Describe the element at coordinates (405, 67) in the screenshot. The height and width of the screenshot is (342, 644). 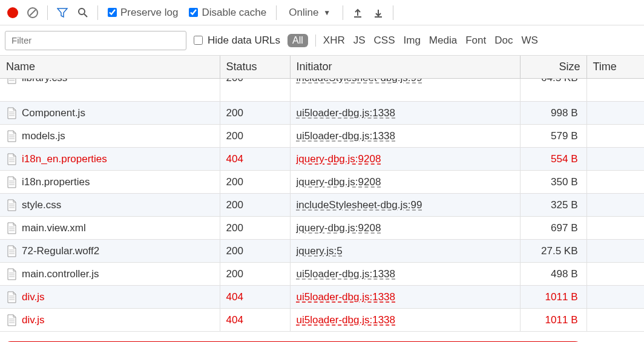
I see `column-header-initiator: Initiator` at that location.